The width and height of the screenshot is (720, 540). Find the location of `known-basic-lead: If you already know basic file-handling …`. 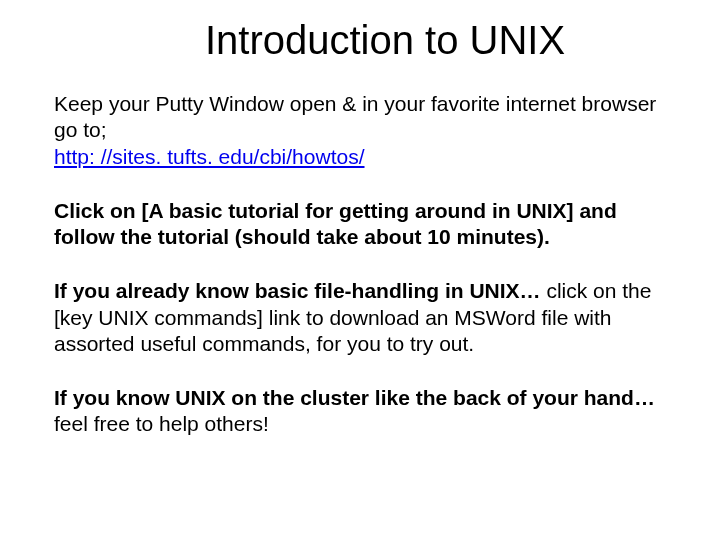

known-basic-lead: If you already know basic file-handling … is located at coordinates (300, 290).